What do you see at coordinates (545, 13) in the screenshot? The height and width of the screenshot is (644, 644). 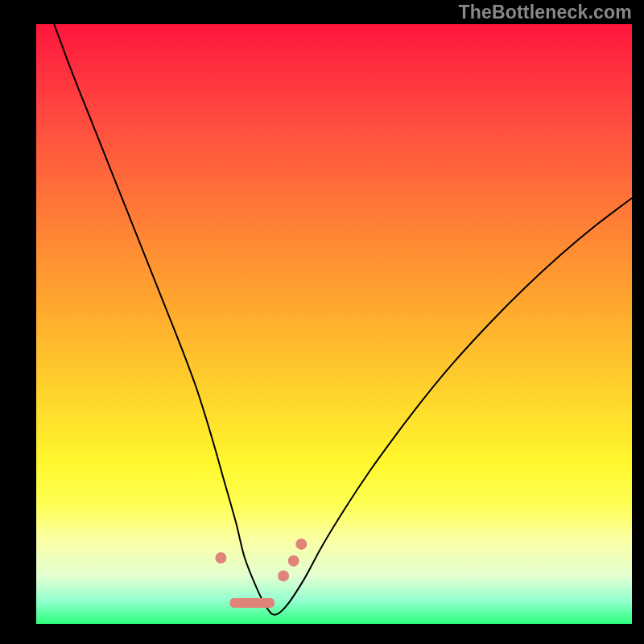 I see `watermark-text: TheBottleneck.com` at bounding box center [545, 13].